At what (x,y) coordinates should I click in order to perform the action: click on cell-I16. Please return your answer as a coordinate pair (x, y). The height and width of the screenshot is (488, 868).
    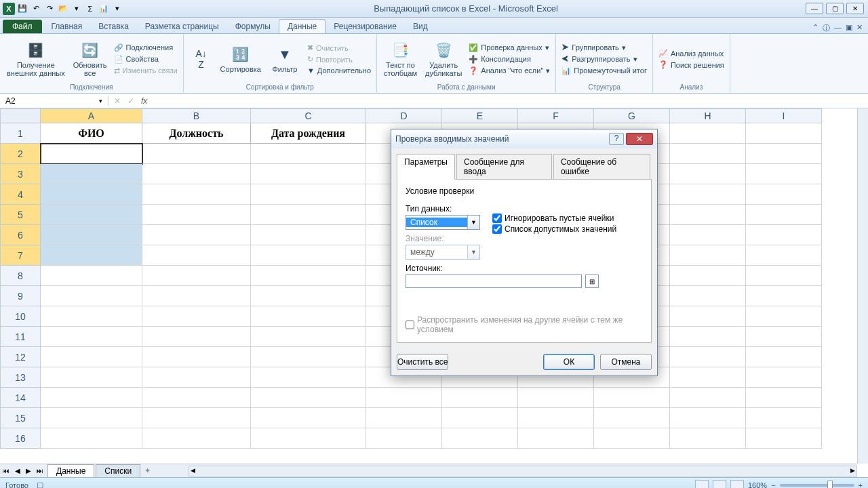
    Looking at the image, I should click on (784, 439).